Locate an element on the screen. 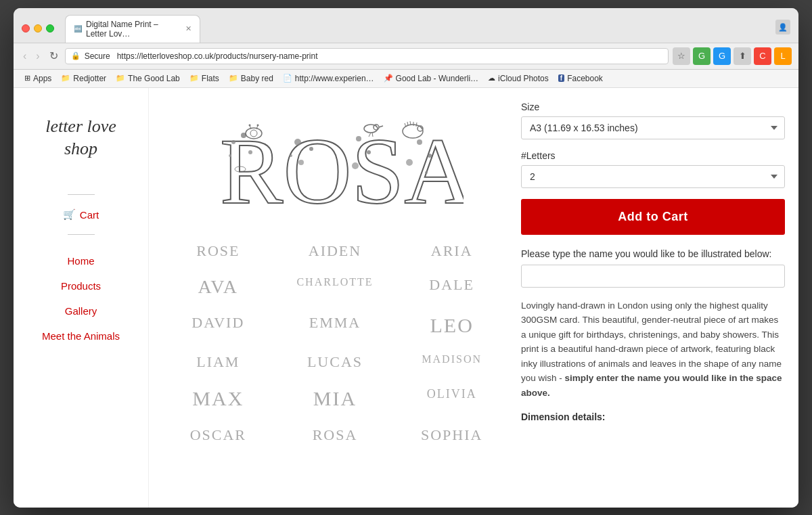 This screenshot has width=812, height=515. facebook-icon: f is located at coordinates (562, 79).